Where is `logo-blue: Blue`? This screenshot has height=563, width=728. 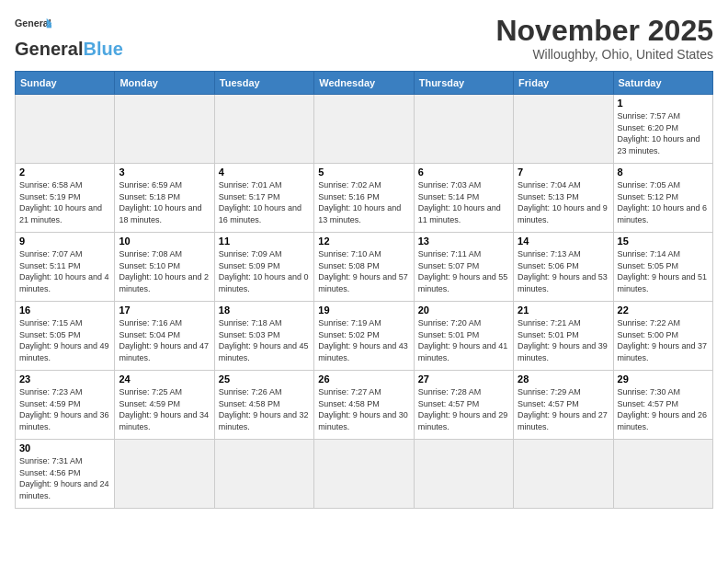
logo-blue: Blue is located at coordinates (103, 50).